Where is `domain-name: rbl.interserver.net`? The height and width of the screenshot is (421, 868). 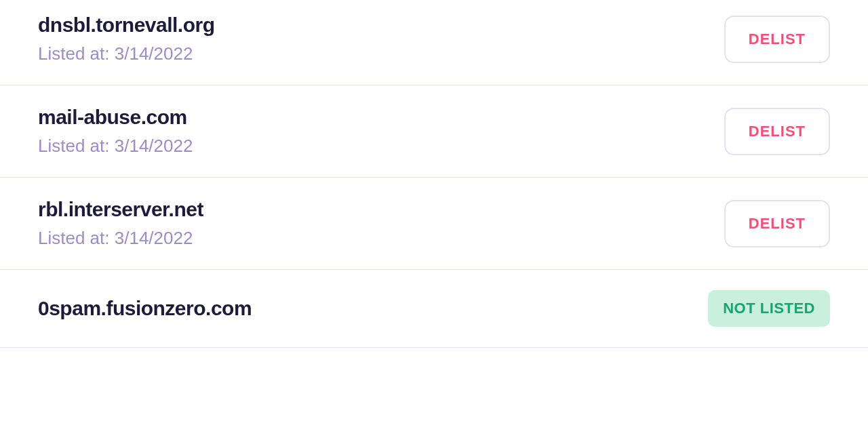
domain-name: rbl.interserver.net is located at coordinates (121, 209).